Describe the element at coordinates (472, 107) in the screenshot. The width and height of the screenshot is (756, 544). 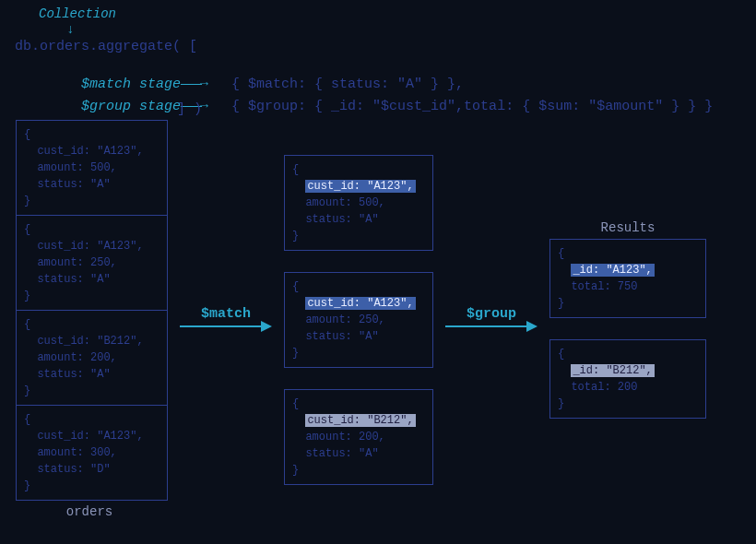
I see `group-code: { $group: { _id: "$cust_id",total: { $su…` at that location.